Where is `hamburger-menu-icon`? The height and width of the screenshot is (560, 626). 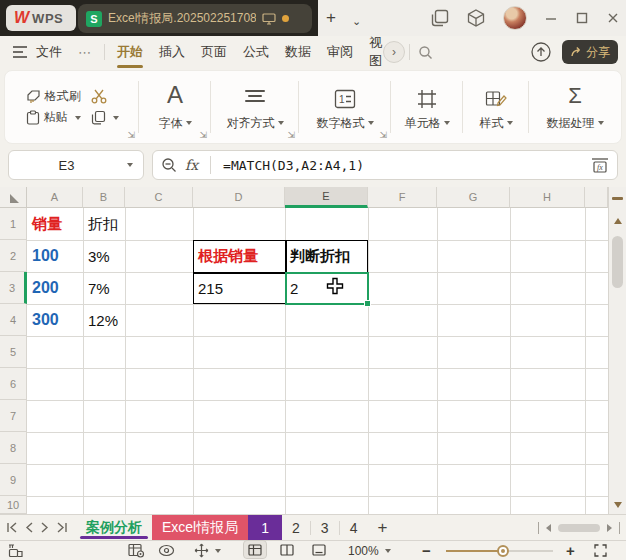 hamburger-menu-icon is located at coordinates (20, 52).